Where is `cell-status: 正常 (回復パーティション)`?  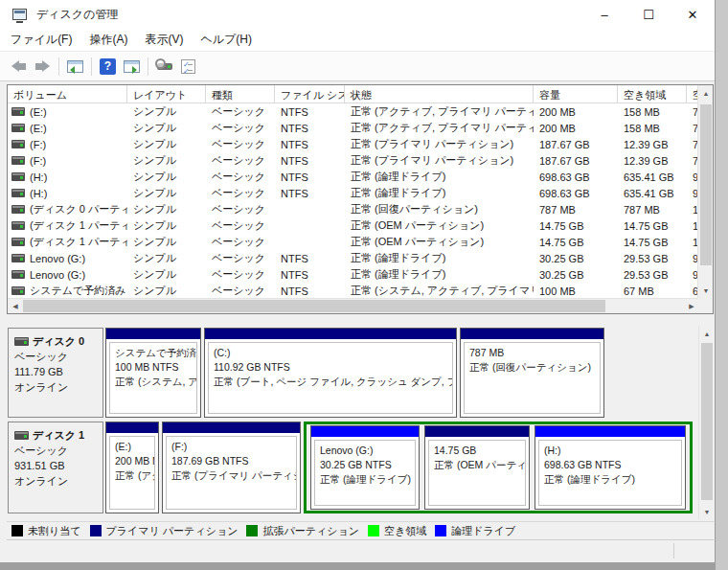 cell-status: 正常 (回復パーティション) is located at coordinates (439, 209).